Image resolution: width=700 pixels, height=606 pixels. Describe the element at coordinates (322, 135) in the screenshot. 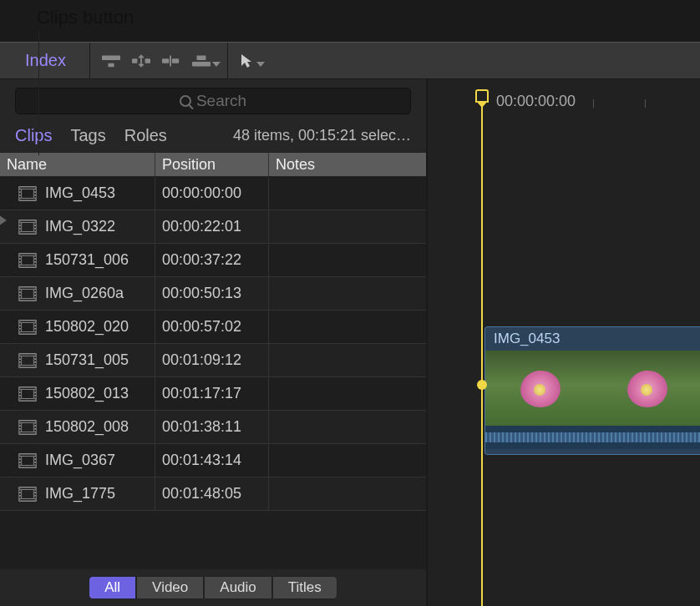

I see `selection-status: 48 items, 00:15:21 selec…` at that location.